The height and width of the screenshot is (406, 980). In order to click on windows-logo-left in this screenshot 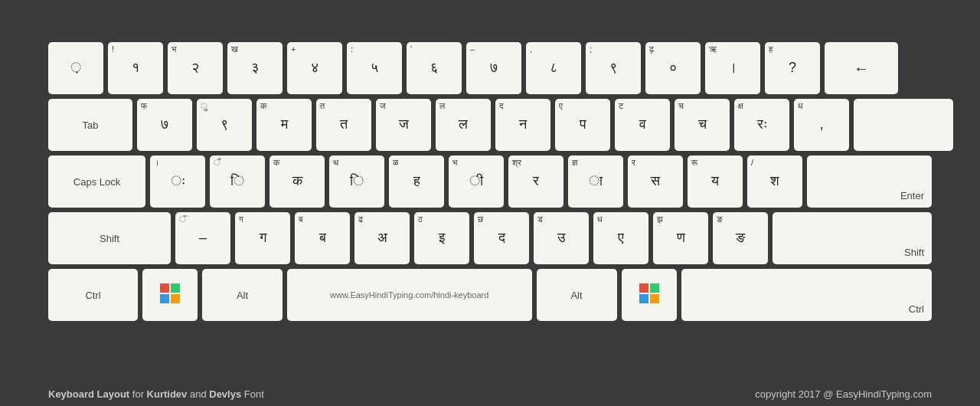, I will do `click(170, 295)`.